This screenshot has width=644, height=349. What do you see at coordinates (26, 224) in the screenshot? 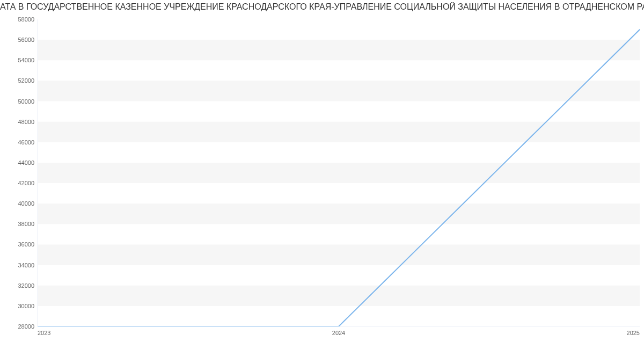
I see `y-tick-label: 38000` at bounding box center [26, 224].